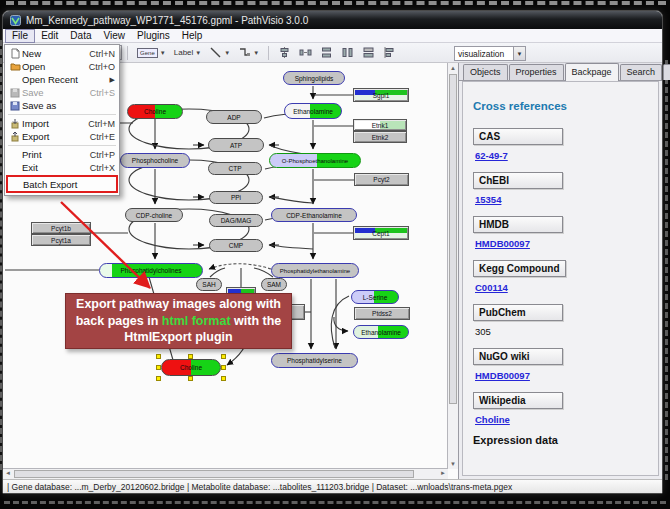 The height and width of the screenshot is (509, 670). I want to click on menu-item-print: Print Ctrl+P, so click(62, 154).